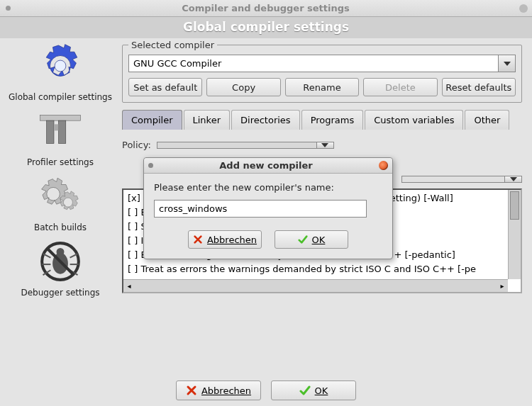  Describe the element at coordinates (245, 145) in the screenshot. I see `policy-select` at that location.